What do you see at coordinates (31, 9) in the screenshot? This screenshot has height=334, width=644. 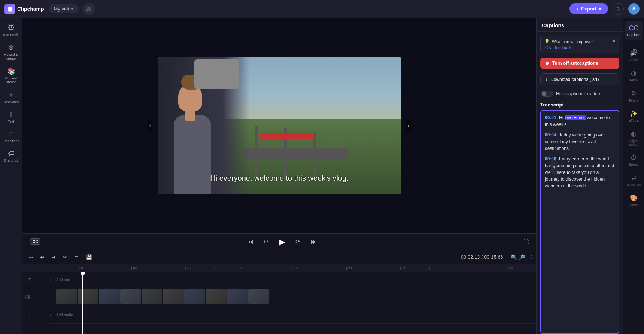 I see `app-name: Clipchamp` at bounding box center [31, 9].